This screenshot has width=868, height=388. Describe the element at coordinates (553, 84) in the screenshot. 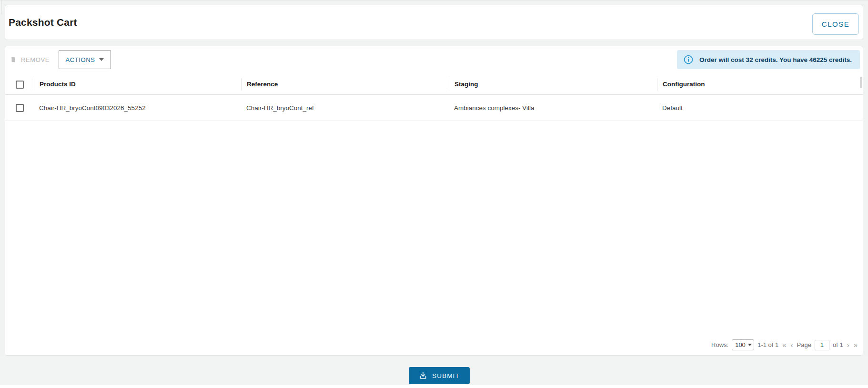

I see `column-header-staging: Staging` at that location.